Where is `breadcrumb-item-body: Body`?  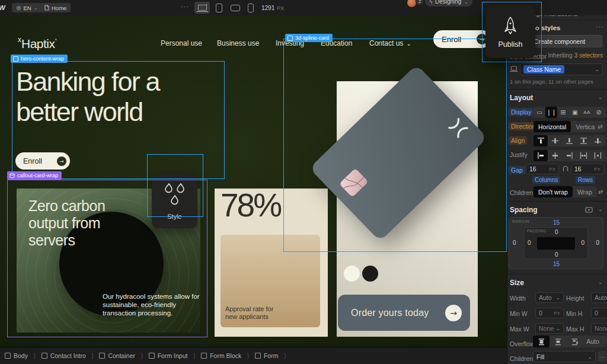
breadcrumb-item-body: Body is located at coordinates (17, 356).